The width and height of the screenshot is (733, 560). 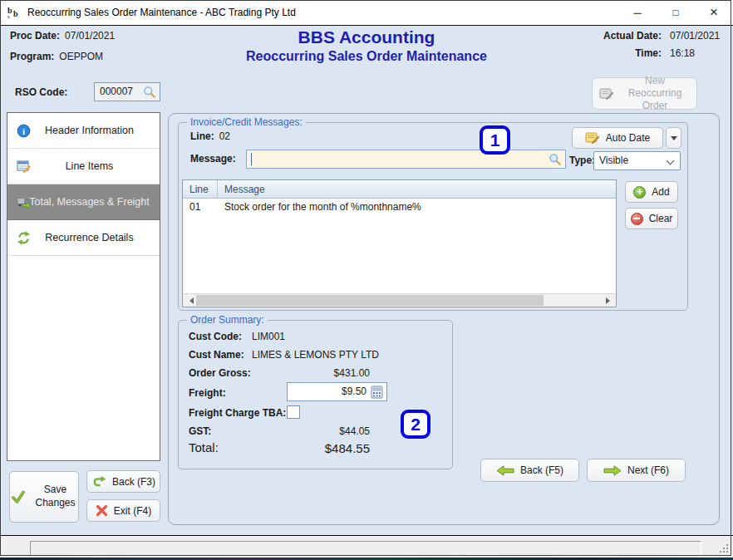 I want to click on group-title: Order Summary:, so click(x=228, y=320).